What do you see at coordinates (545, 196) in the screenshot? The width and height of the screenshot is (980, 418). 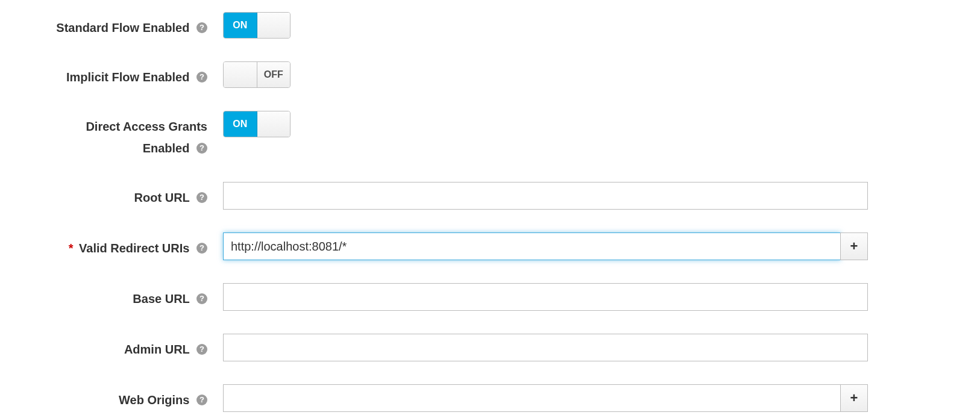 I see `input-root-url` at bounding box center [545, 196].